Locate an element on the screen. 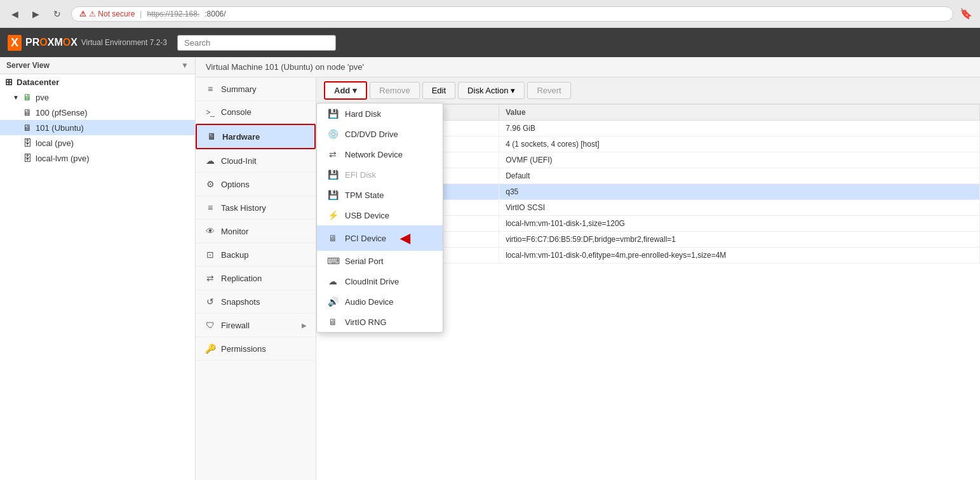 Image resolution: width=980 pixels, height=480 pixels. tpm-state-label: TPM State is located at coordinates (365, 196).